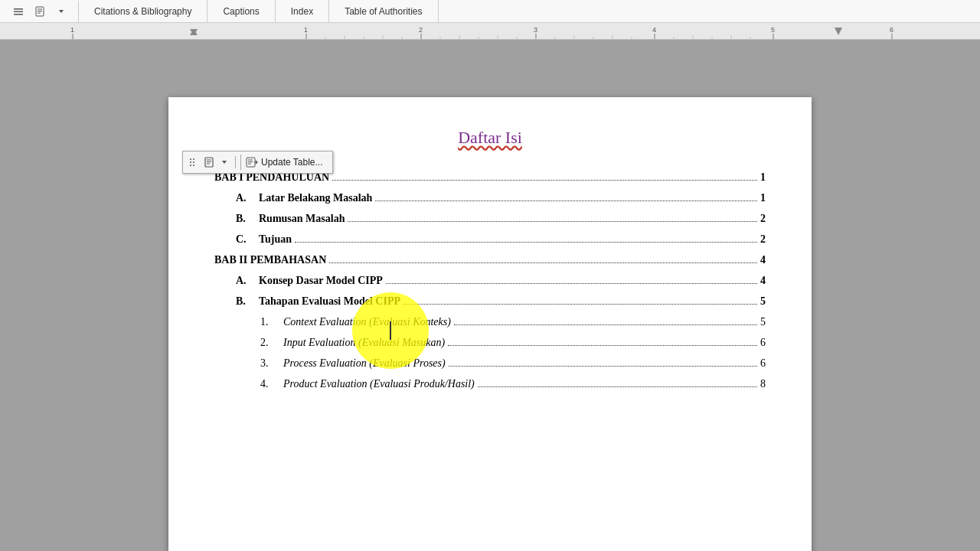 The width and height of the screenshot is (980, 551). I want to click on toolbar-left-icons, so click(43, 11).